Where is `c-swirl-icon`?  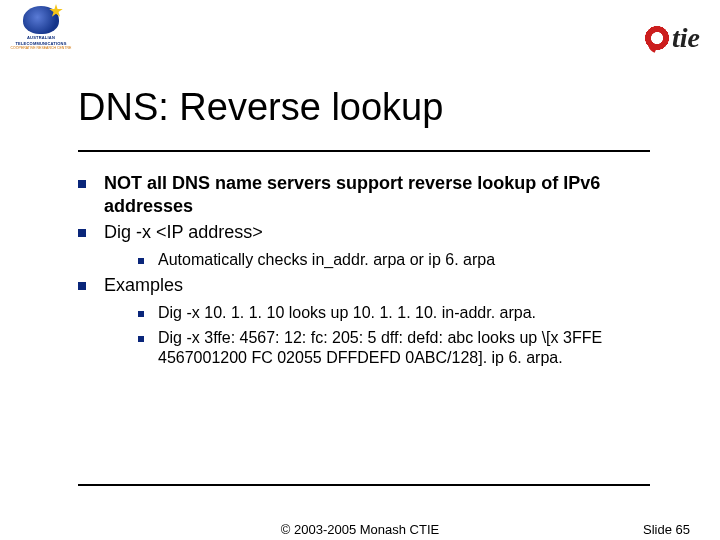 c-swirl-icon is located at coordinates (657, 38).